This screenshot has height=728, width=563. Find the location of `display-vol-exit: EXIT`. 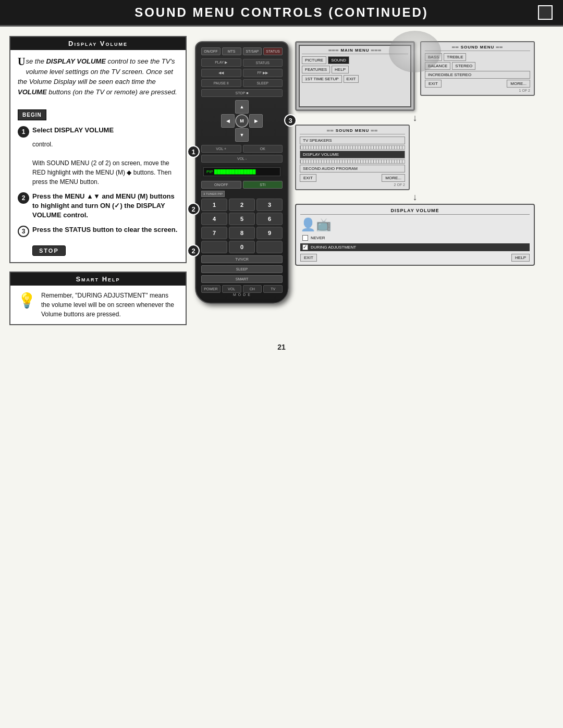

display-vol-exit: EXIT is located at coordinates (309, 257).